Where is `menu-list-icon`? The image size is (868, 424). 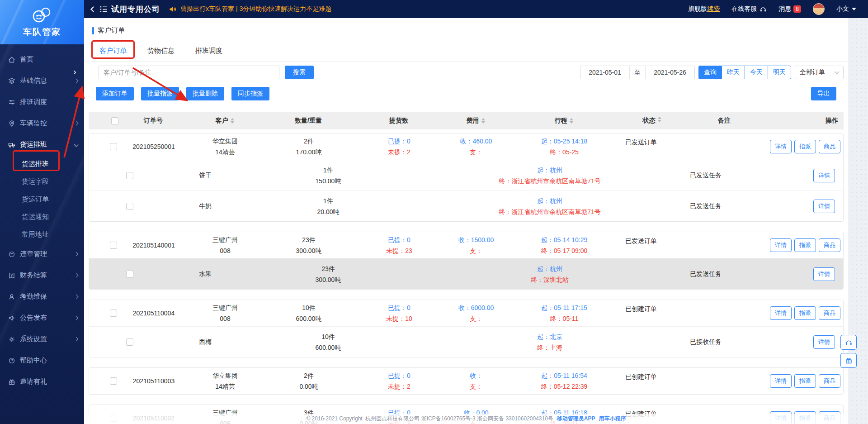
menu-list-icon is located at coordinates (104, 9).